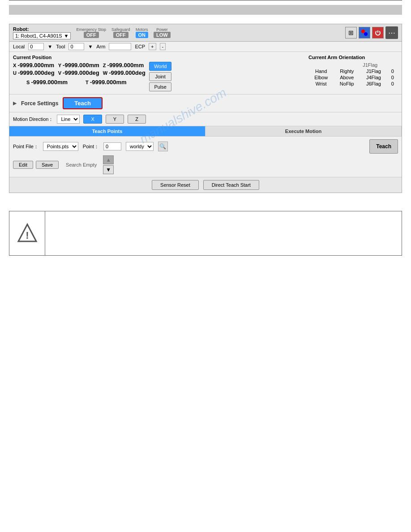 Image resolution: width=411 pixels, height=532 pixels. What do you see at coordinates (393, 77) in the screenshot?
I see `arm-elbow-num: 0` at bounding box center [393, 77].